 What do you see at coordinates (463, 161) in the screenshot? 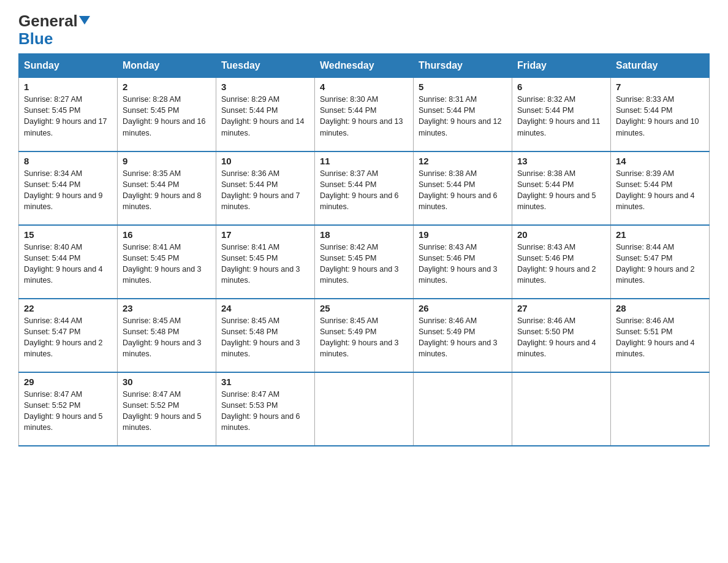
I see `day-number: 12` at bounding box center [463, 161].